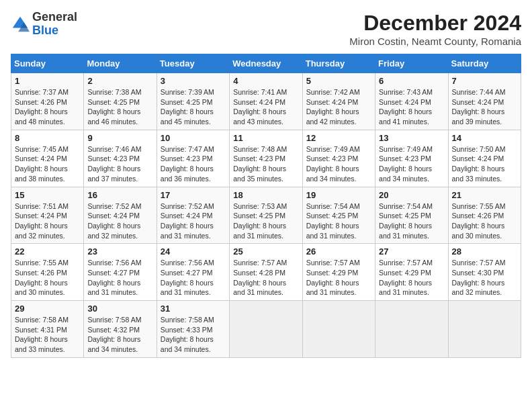 The height and width of the screenshot is (411, 532). What do you see at coordinates (114, 277) in the screenshot?
I see `day-info: Sunrise: 7:56 AMSunset: 4:27 PMDaylight:…` at bounding box center [114, 277].